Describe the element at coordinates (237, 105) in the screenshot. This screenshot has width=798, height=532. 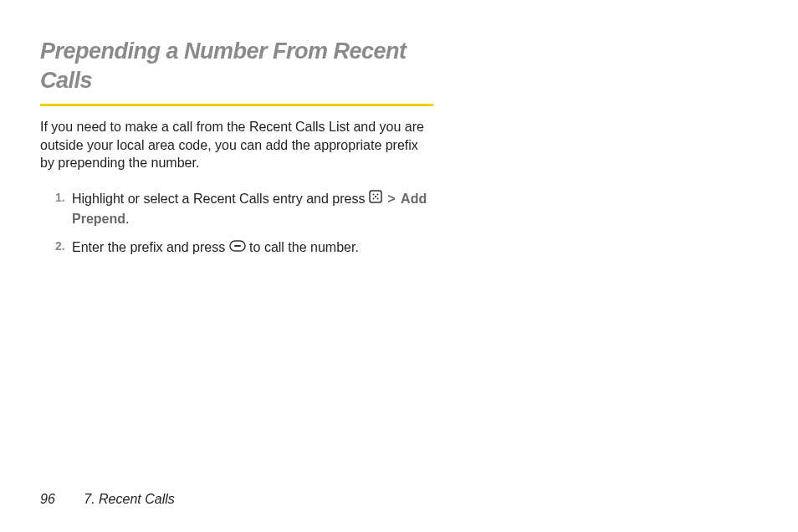
I see `heading-rule` at that location.